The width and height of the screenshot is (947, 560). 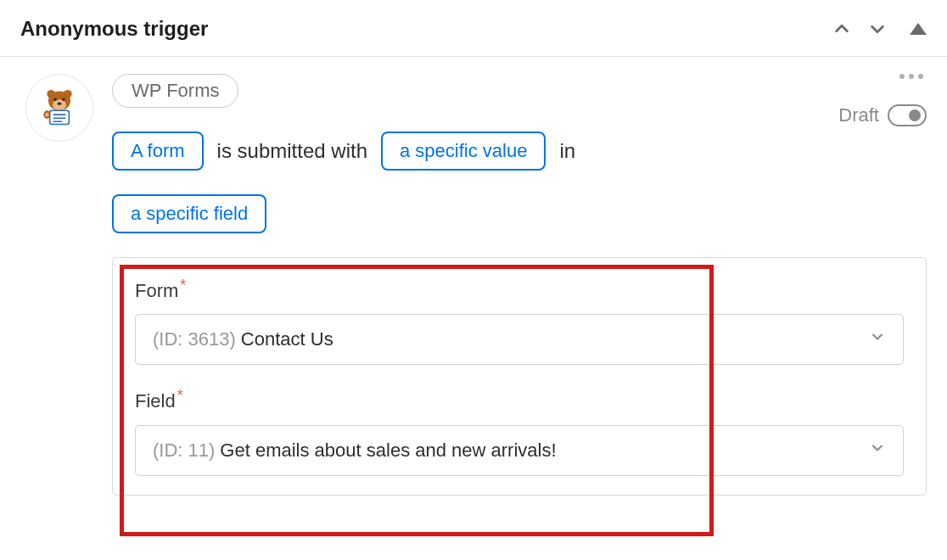 What do you see at coordinates (567, 151) in the screenshot?
I see `sentence-text: in` at bounding box center [567, 151].